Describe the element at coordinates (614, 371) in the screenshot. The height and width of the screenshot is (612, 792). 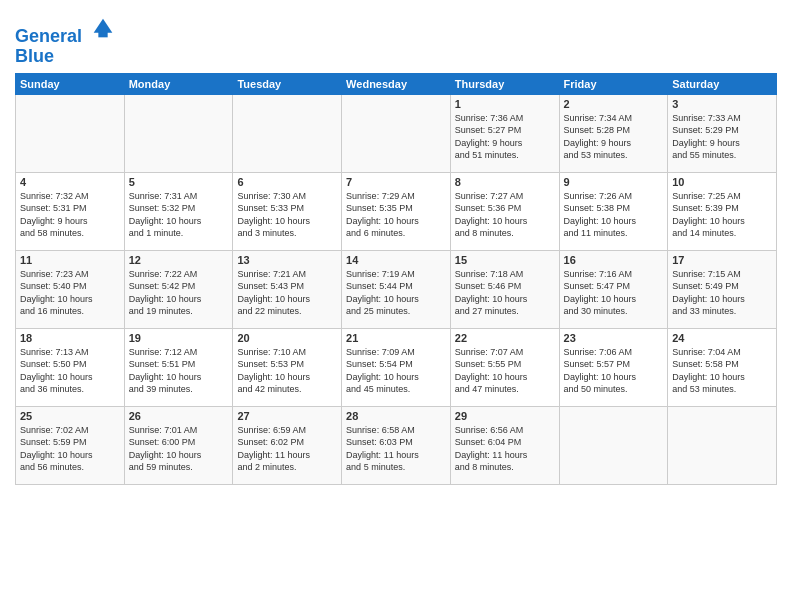
I see `day-info: Sunrise: 7:06 AM Sunset: 5:57 PM Dayligh…` at that location.